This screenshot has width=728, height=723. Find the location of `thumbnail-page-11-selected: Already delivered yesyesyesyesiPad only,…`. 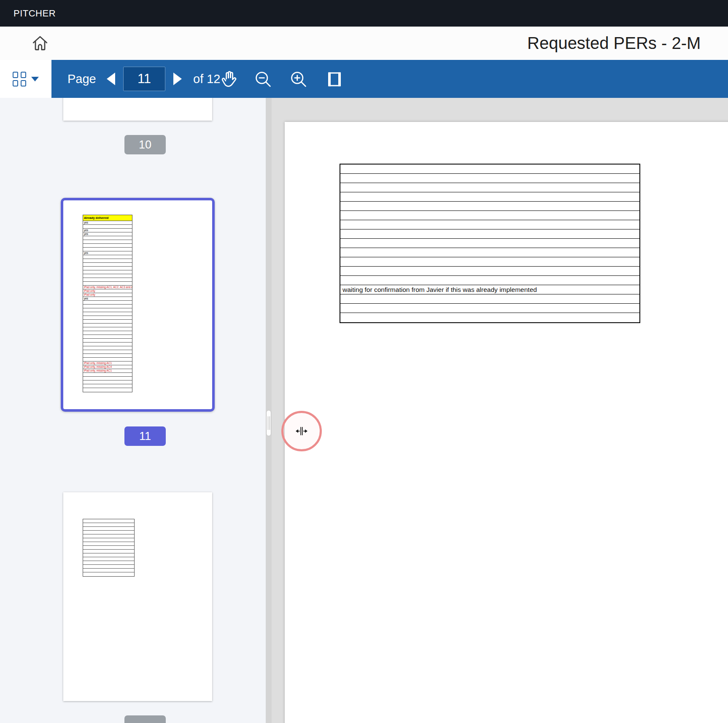

thumbnail-page-11-selected: Already delivered yesyesyesyesiPad only,… is located at coordinates (138, 305).